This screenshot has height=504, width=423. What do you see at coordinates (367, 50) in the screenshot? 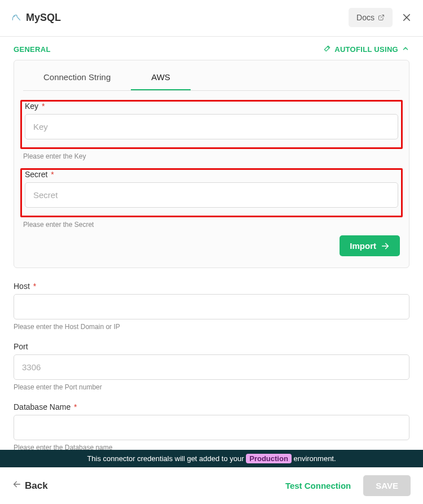
I see `autofill-using-toggle: AUTOFILL USING` at bounding box center [367, 50].